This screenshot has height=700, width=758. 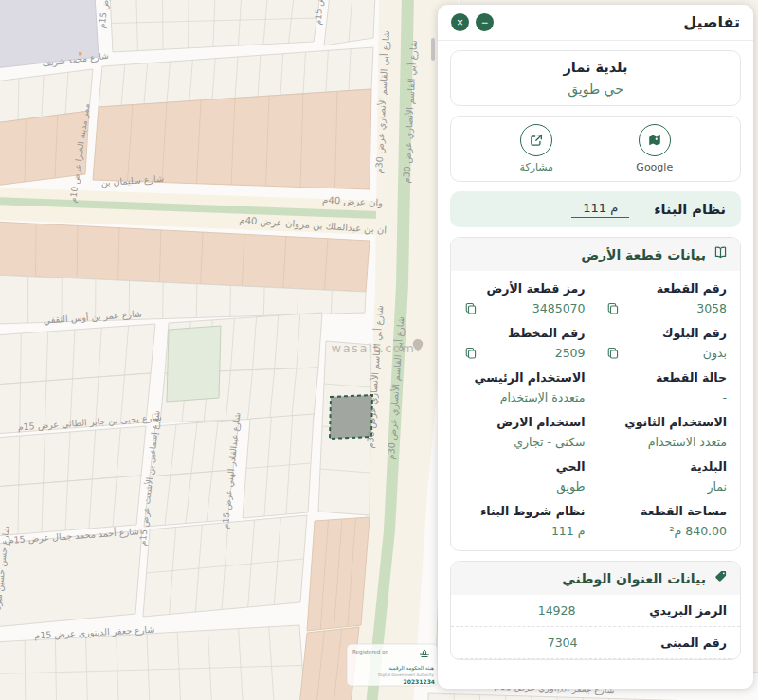 I want to click on parcel-field: الحيطويق, so click(x=525, y=476).